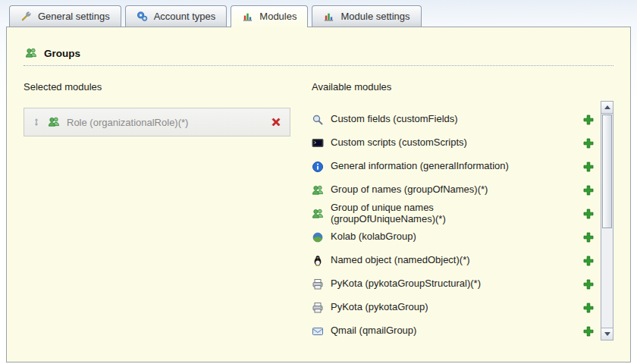  Describe the element at coordinates (318, 331) in the screenshot. I see `mail-icon` at that location.